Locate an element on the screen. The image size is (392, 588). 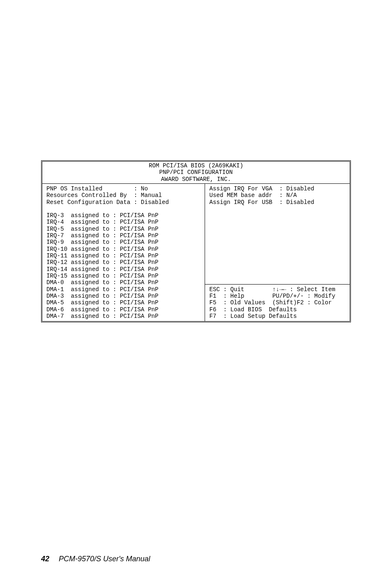
bios-right-top: Assign IRQ For VGA : Disabled Used MEM b… is located at coordinates (277, 234).